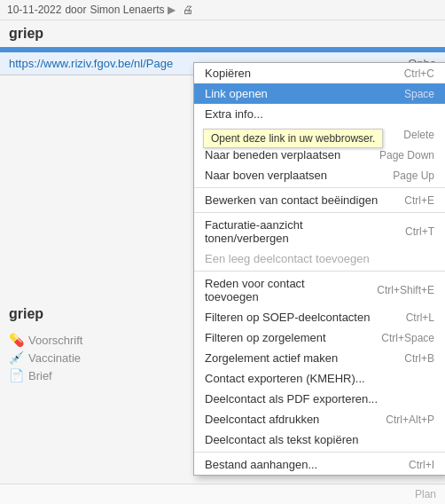 The image size is (445, 504). What do you see at coordinates (282, 290) in the screenshot?
I see `menu-item-label: Reden voor contact toevoegen` at bounding box center [282, 290].